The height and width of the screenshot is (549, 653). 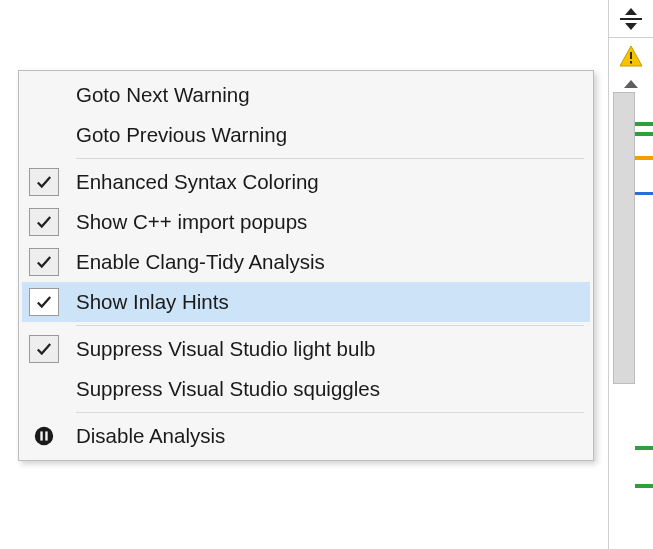 I want to click on menu-item-goto-next-warning: Goto Next Warning, so click(x=306, y=95).